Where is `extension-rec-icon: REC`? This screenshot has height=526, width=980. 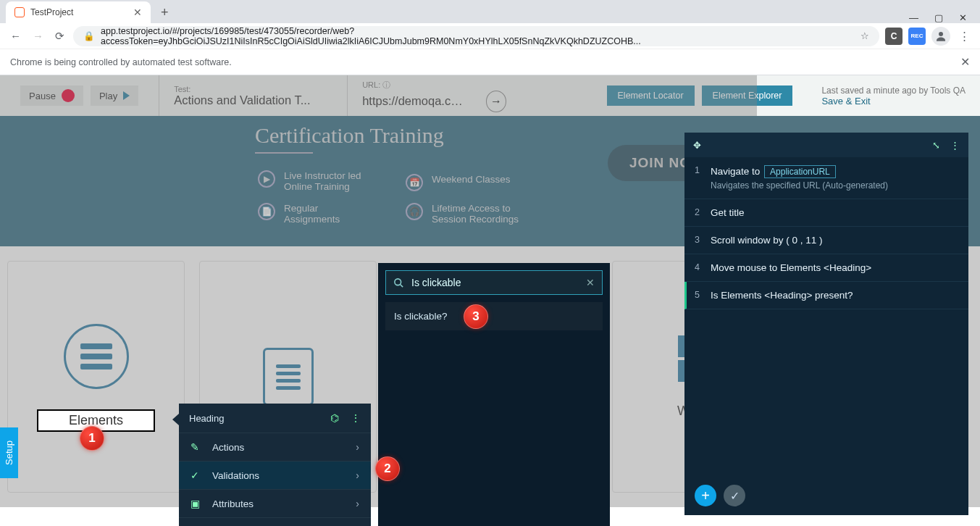 extension-rec-icon: REC is located at coordinates (917, 36).